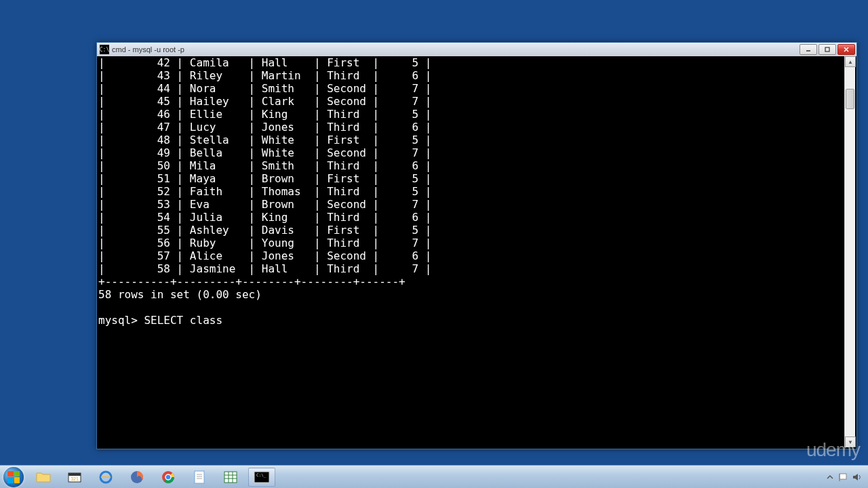 The height and width of the screenshot is (488, 868). What do you see at coordinates (43, 477) in the screenshot?
I see `taskbar-explorer` at bounding box center [43, 477].